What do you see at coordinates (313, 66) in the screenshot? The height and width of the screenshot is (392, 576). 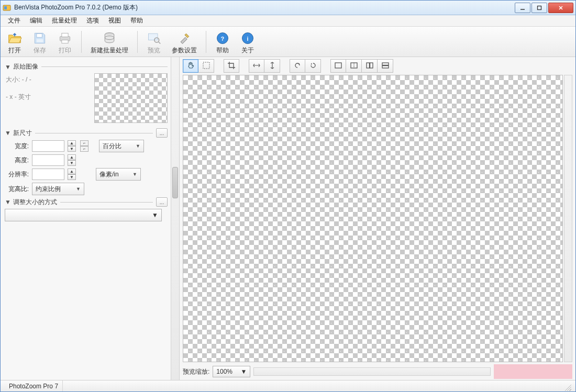 I see `rotate-cw-icon` at bounding box center [313, 66].